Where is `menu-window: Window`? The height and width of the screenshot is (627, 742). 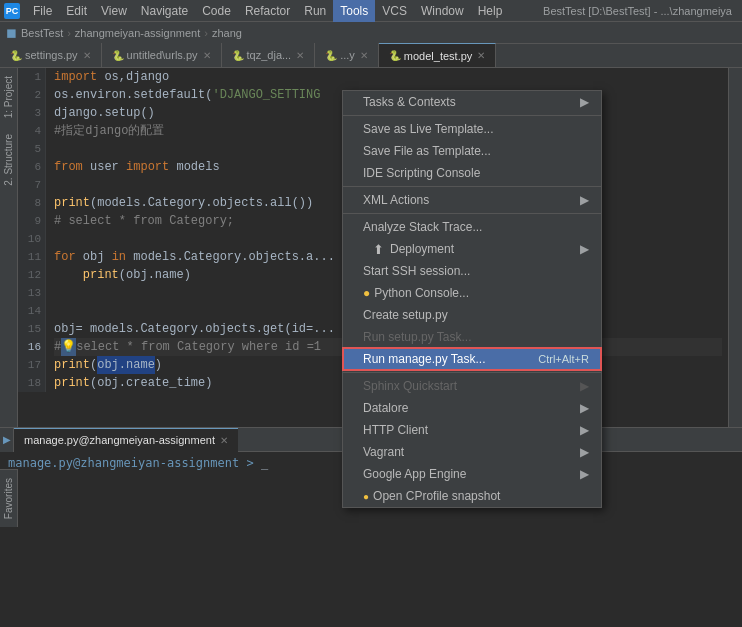 menu-window: Window is located at coordinates (442, 11).